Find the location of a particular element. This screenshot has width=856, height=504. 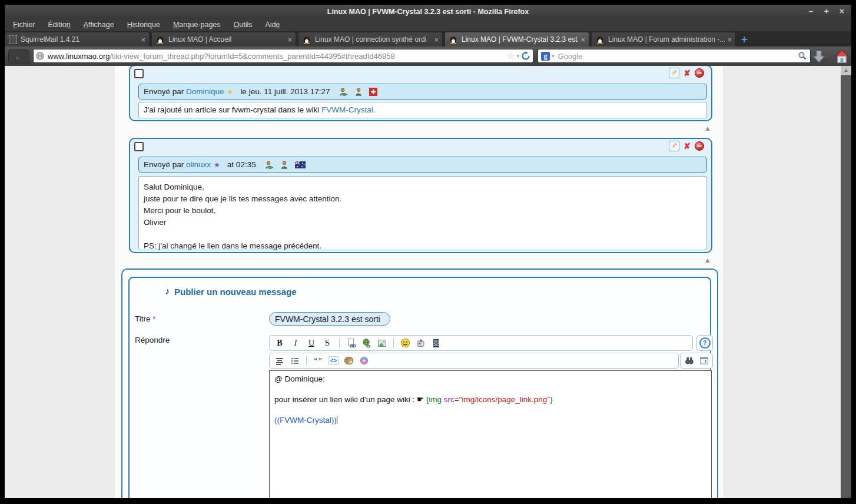

tabbar: SquirrelMail 1.4.21 × Linux MAO | Accuei… is located at coordinates (428, 39).